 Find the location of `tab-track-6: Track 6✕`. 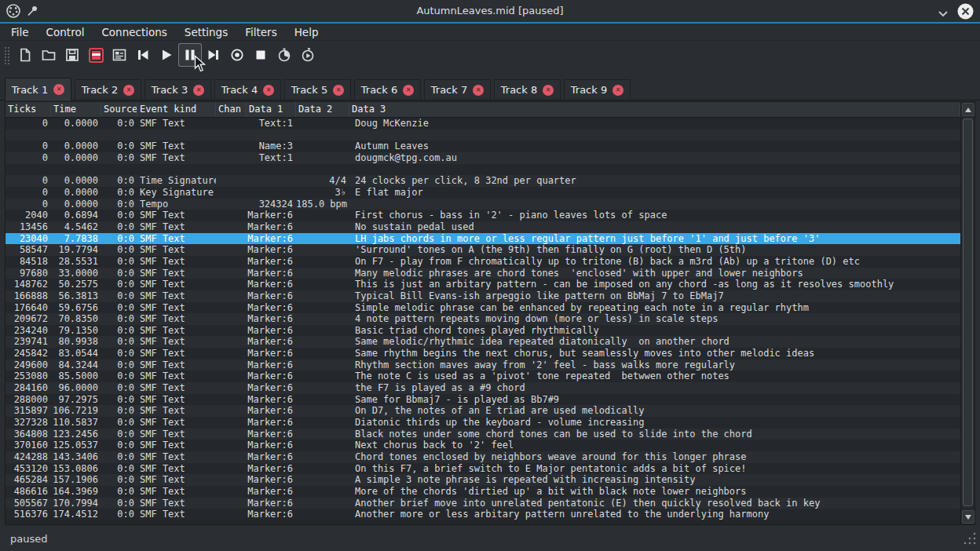

tab-track-6: Track 6✕ is located at coordinates (388, 89).